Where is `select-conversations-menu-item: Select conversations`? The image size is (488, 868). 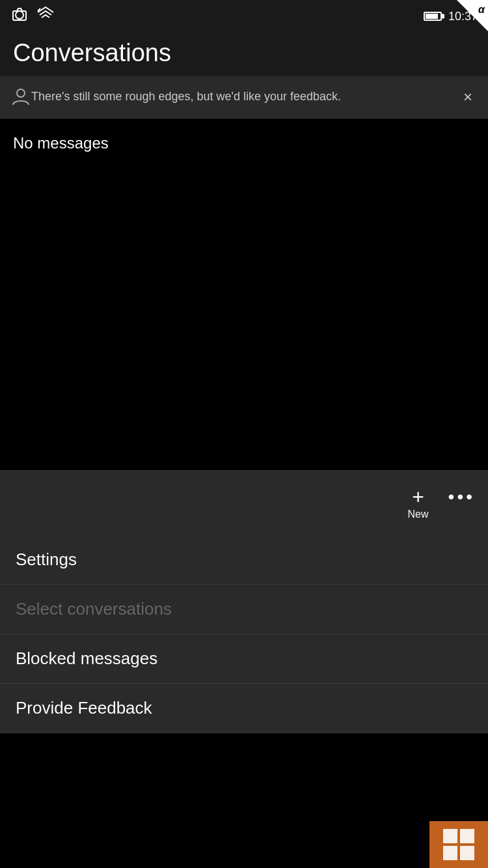
select-conversations-menu-item: Select conversations is located at coordinates (244, 609).